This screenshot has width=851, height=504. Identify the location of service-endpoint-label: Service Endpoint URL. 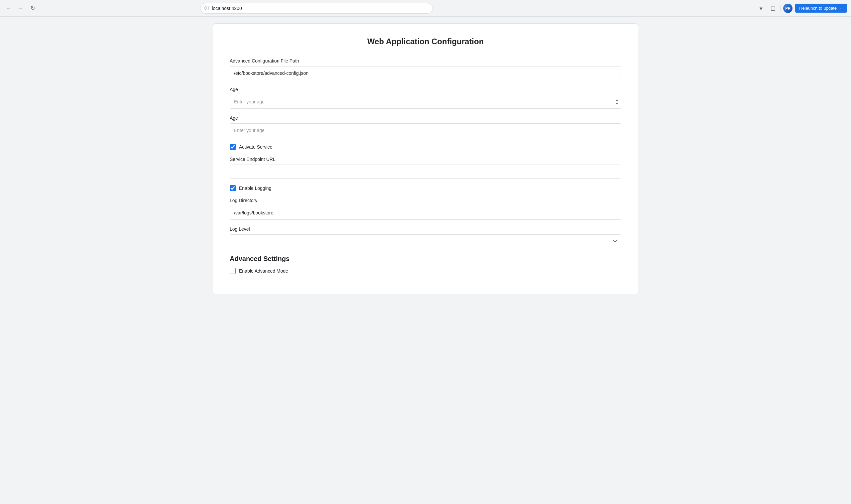
(426, 159).